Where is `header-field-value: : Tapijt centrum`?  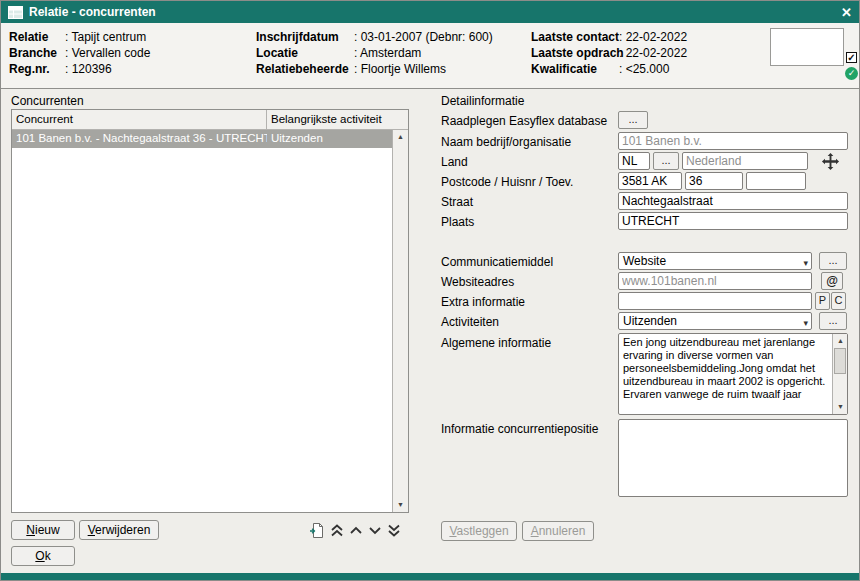
header-field-value: : Tapijt centrum is located at coordinates (106, 37).